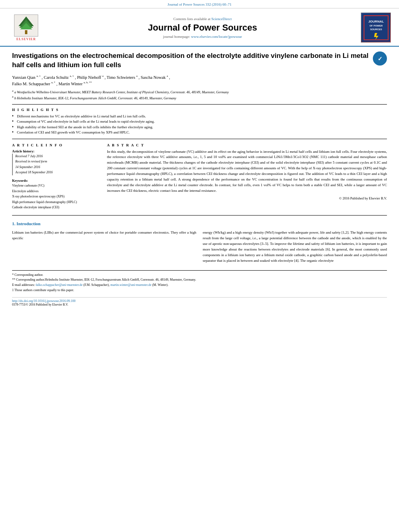 Image resolution: width=399 pixels, height=532 pixels. What do you see at coordinates (26, 28) in the screenshot?
I see `elsevier-logo: ELSEVIER` at bounding box center [26, 28].